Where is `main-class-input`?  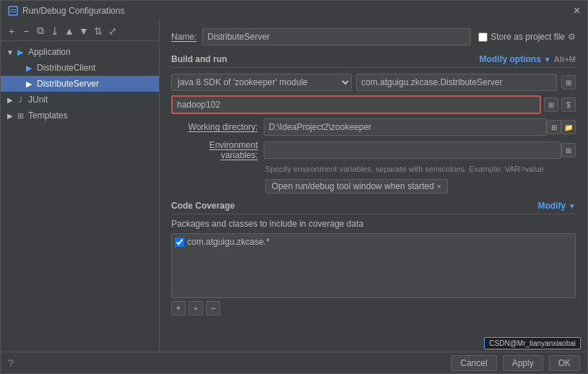 main-class-input is located at coordinates (457, 82).